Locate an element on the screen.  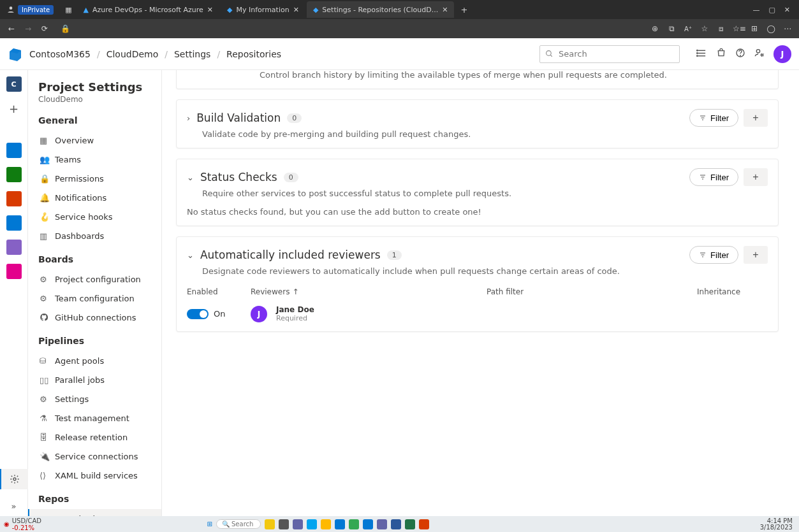
col-inheritance: Inheritance is located at coordinates (719, 292).